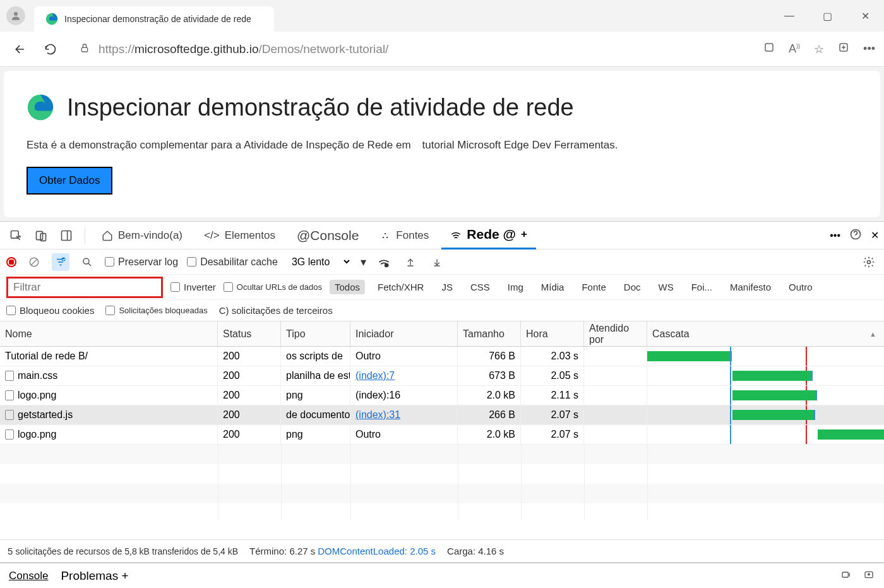  Describe the element at coordinates (750, 287) in the screenshot. I see `filter-manifest: Manifesto` at that location.